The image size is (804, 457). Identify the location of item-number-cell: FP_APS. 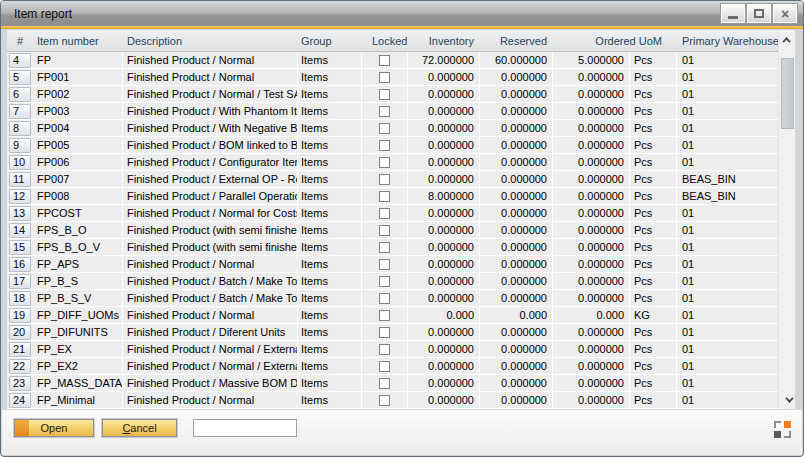
(78, 264).